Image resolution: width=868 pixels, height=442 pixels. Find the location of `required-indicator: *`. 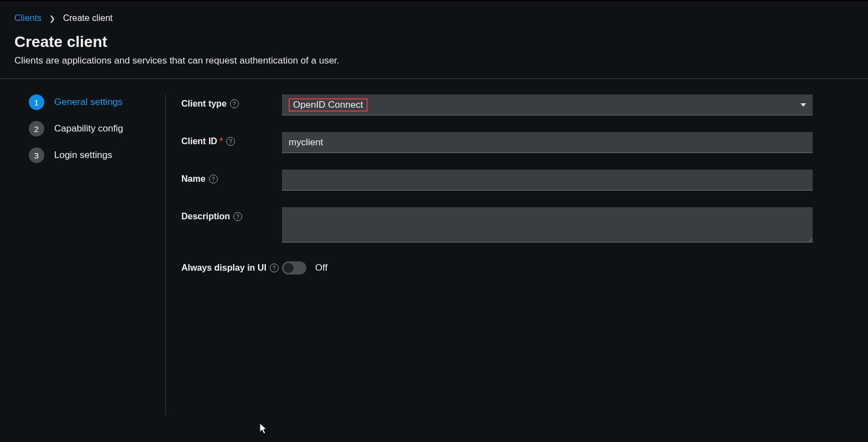

required-indicator: * is located at coordinates (221, 141).